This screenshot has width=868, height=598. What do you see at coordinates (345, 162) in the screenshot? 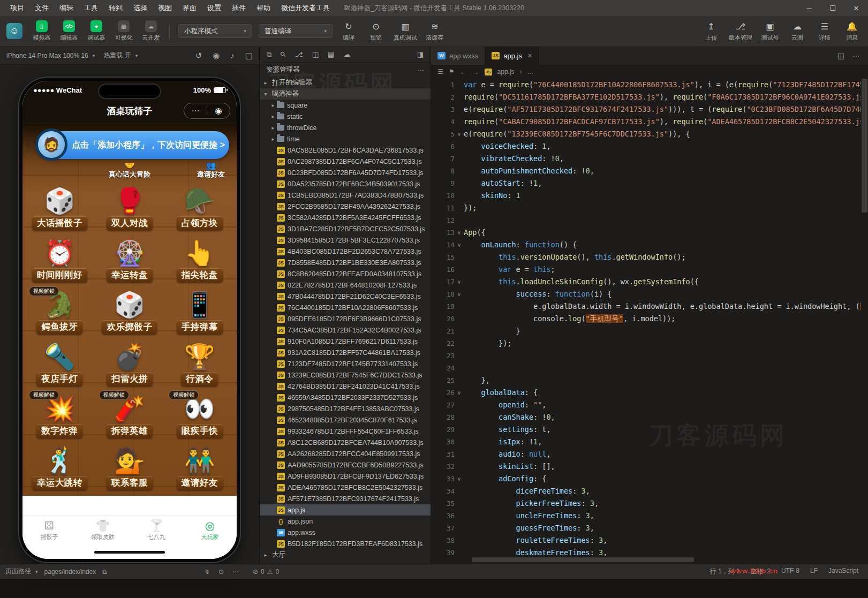
I see `tree-item: JS0AC2987385D172BF6CA4F074C5C17533.js` at bounding box center [345, 162].